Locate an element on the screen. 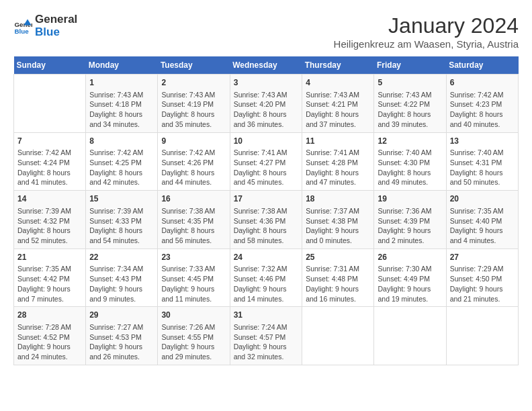  day-info-line: Sunset: 4:53 PM is located at coordinates (122, 337).